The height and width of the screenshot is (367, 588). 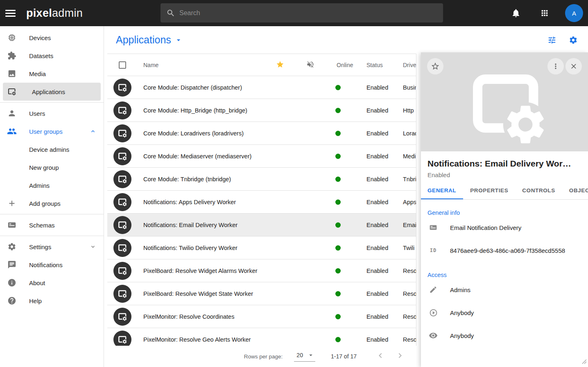 I want to click on table-row: Notifications: Twilio Delivery Worker En…, so click(x=262, y=248).